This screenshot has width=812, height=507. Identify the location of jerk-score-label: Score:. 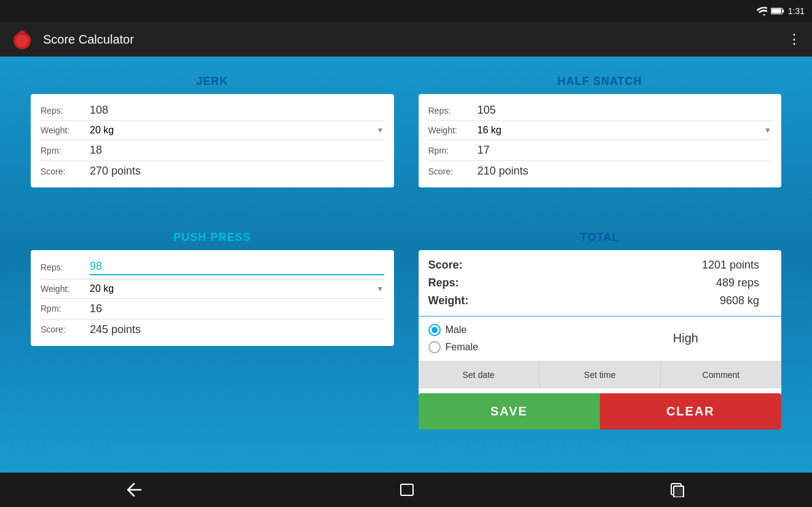
(65, 171).